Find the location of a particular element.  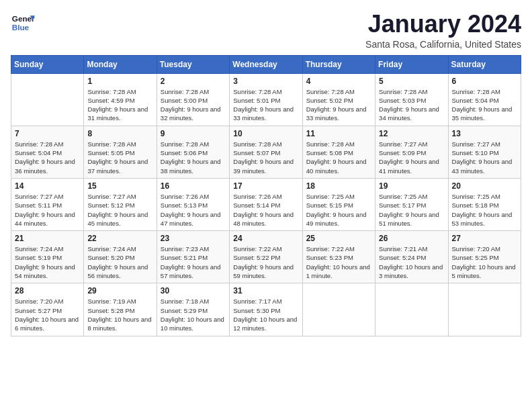

cell-info: Sunrise: 7:25 AMSunset: 5:18 PMDaylight:… is located at coordinates (485, 210).